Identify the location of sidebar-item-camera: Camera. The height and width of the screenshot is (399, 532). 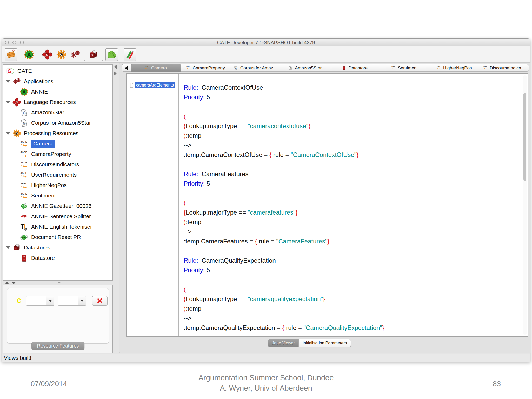
(58, 144).